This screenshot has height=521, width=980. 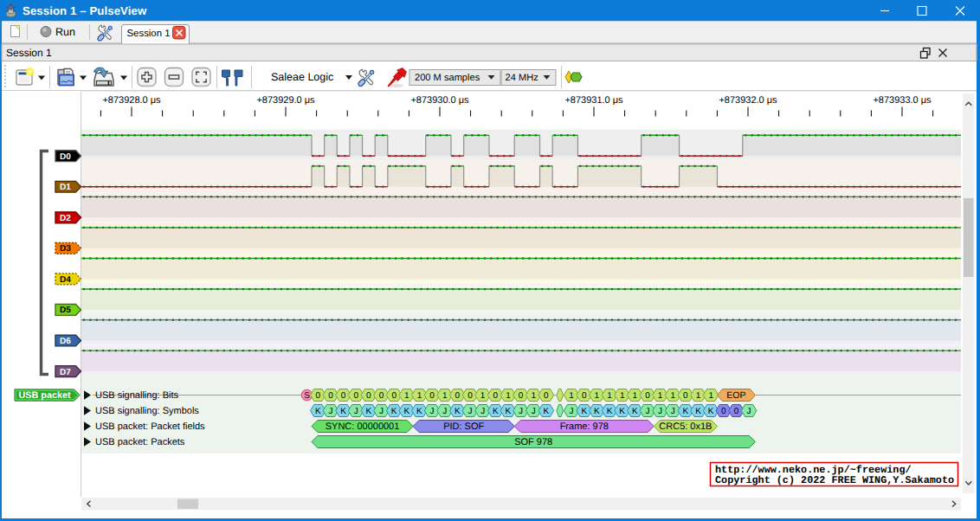 What do you see at coordinates (902, 100) in the screenshot?
I see `svg-text: +873933.0 μs` at bounding box center [902, 100].